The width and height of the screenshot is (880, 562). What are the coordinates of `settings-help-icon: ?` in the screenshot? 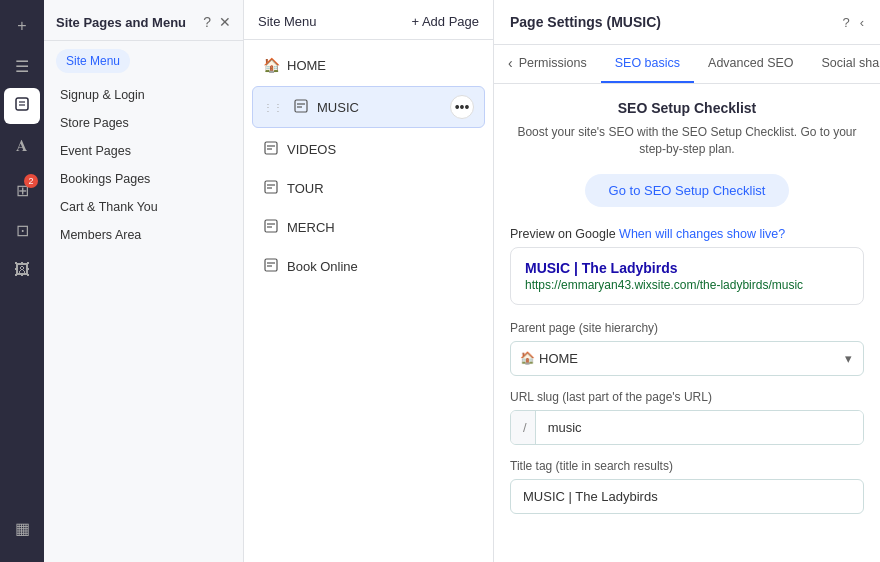 It's located at (846, 22).